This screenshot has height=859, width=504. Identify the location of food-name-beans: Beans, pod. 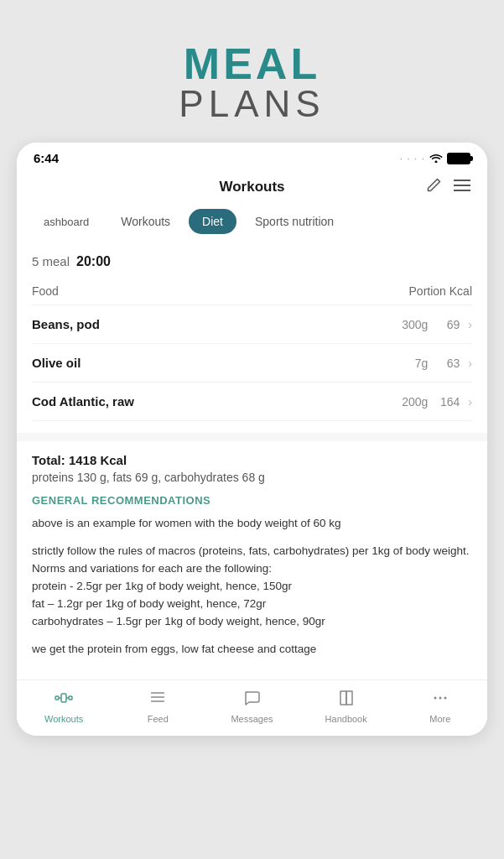
(65, 324).